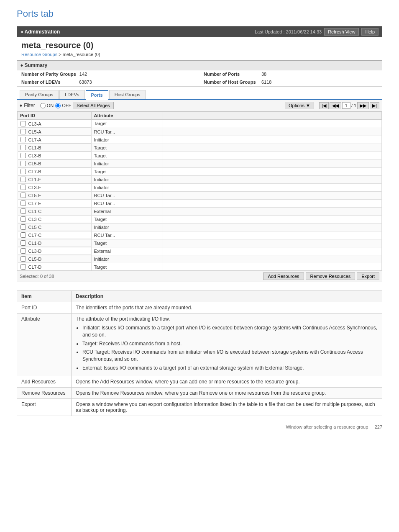  I want to click on table-row: CL7-DTarget, so click(200, 267).